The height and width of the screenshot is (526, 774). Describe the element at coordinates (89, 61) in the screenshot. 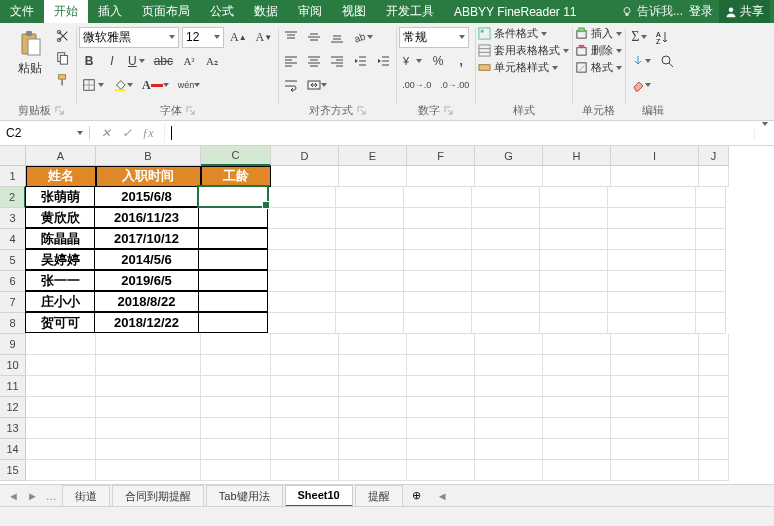

I see `bold-button: B` at that location.